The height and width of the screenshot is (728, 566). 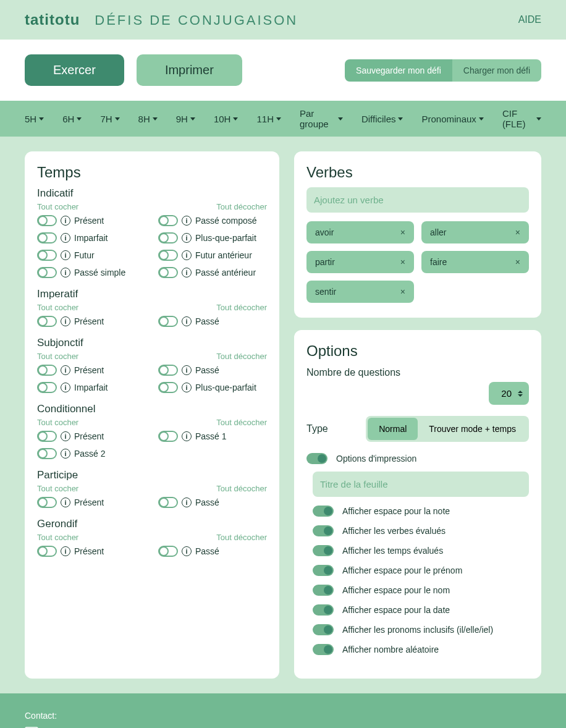 I want to click on nav-item-11h: 11H, so click(x=269, y=119).